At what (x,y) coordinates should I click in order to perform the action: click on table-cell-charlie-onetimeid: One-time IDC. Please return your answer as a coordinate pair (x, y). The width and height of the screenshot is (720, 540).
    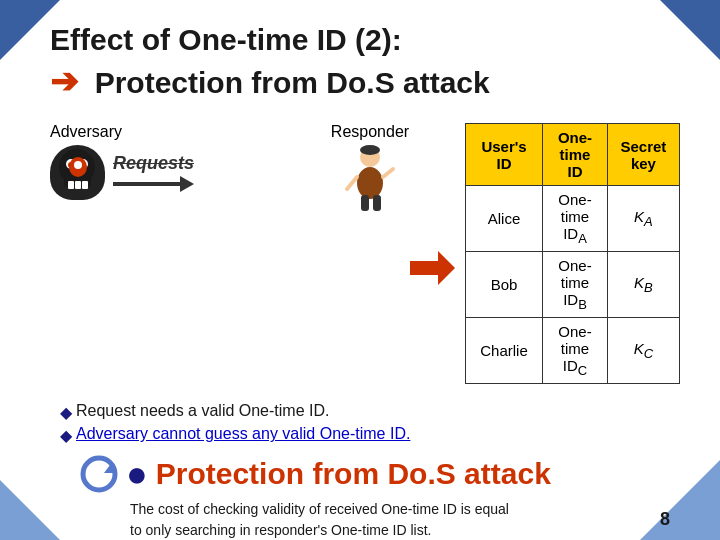
    Looking at the image, I should click on (576, 351).